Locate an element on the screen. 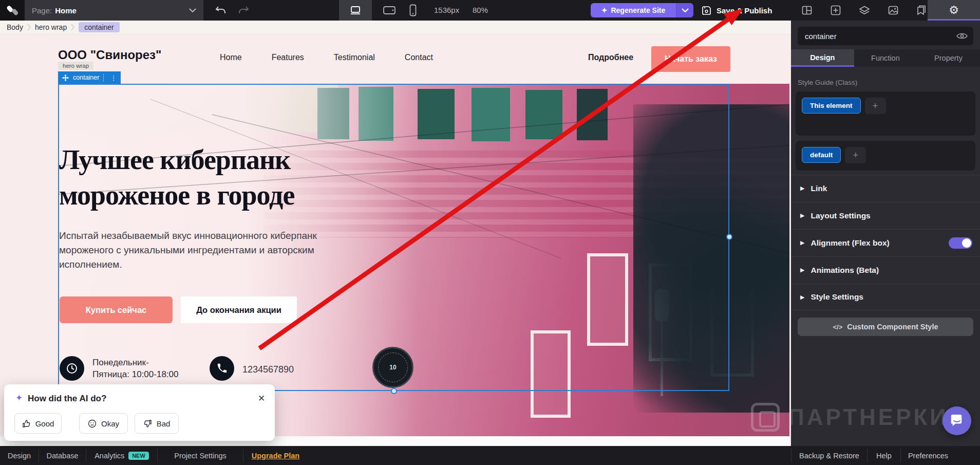  viewport-width-value: 1536px is located at coordinates (447, 10).